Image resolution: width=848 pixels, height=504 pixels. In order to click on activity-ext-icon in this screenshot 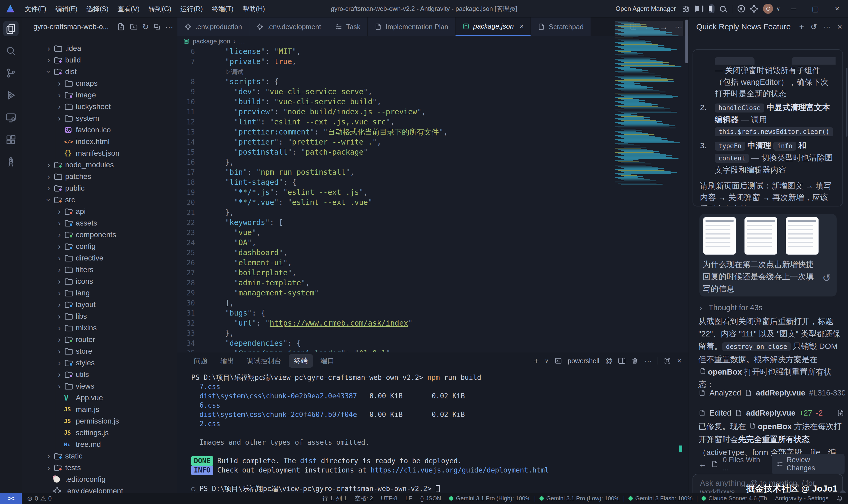, I will do `click(11, 140)`.